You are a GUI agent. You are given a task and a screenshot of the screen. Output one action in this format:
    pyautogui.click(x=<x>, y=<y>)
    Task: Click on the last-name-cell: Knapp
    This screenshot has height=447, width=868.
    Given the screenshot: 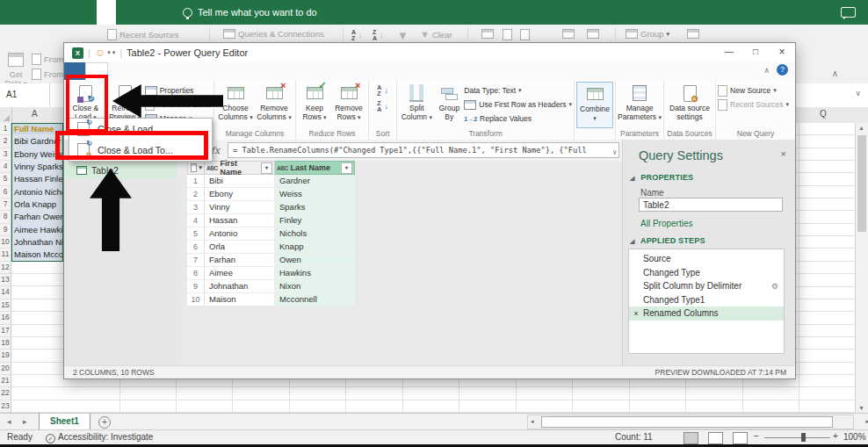 What is the action you would take?
    pyautogui.click(x=315, y=248)
    